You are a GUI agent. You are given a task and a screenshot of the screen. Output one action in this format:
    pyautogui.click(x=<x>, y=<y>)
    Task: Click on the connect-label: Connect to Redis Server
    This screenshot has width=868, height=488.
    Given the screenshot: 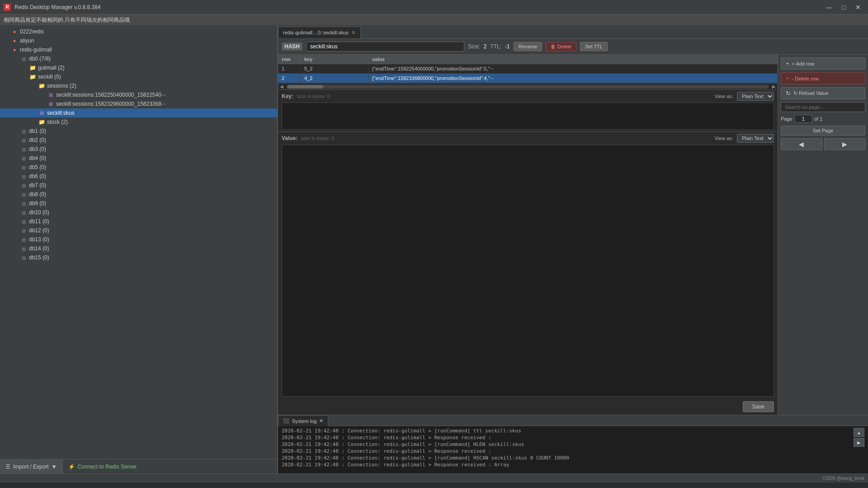 What is the action you would take?
    pyautogui.click(x=108, y=467)
    